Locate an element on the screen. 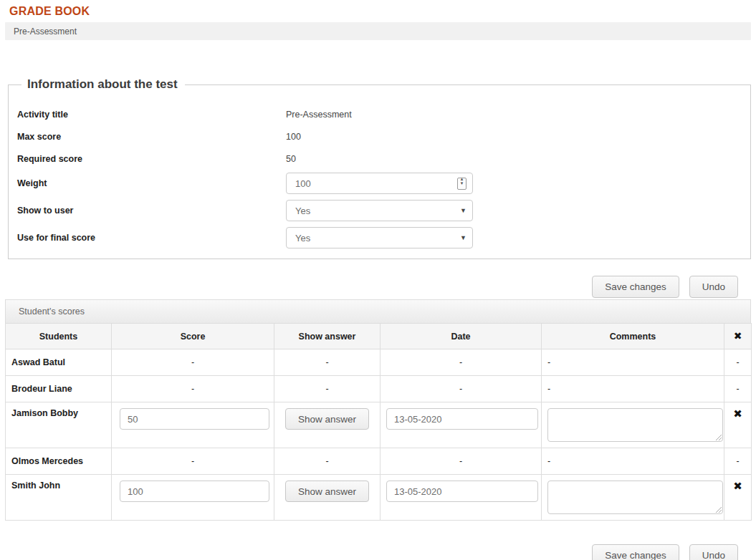 The image size is (756, 560). col-header-score: Score is located at coordinates (193, 337).